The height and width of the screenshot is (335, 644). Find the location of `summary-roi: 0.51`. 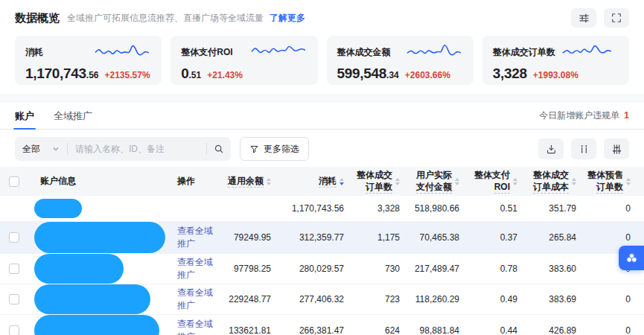

summary-roi: 0.51 is located at coordinates (494, 208).